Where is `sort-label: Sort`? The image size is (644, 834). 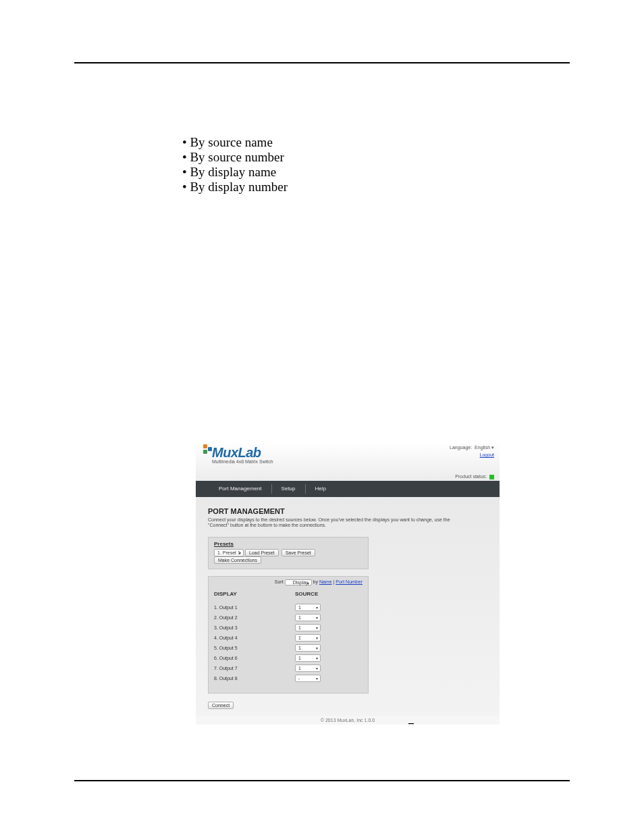 sort-label: Sort is located at coordinates (279, 582).